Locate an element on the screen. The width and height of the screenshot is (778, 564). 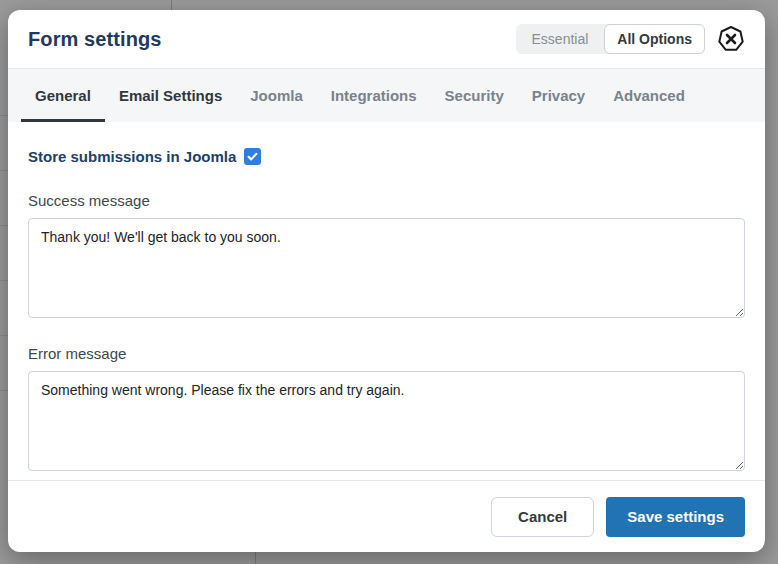
store-submissions-checkbox is located at coordinates (252, 156).